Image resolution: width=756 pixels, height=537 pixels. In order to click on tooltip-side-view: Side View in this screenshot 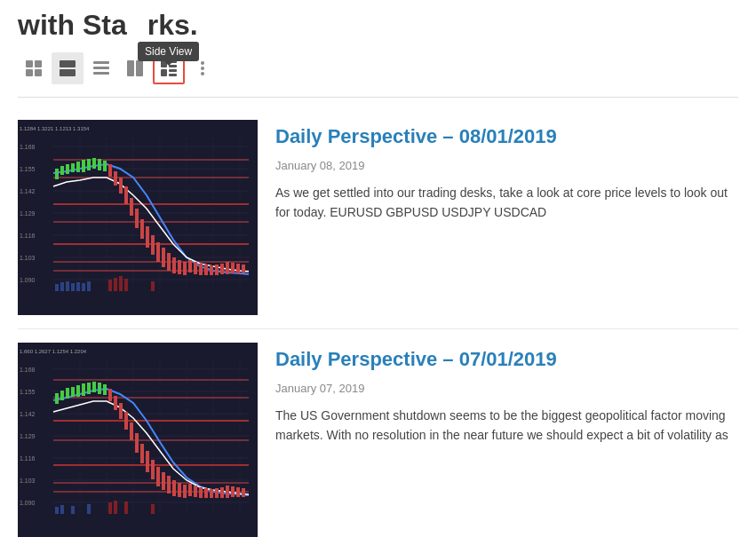, I will do `click(169, 51)`.